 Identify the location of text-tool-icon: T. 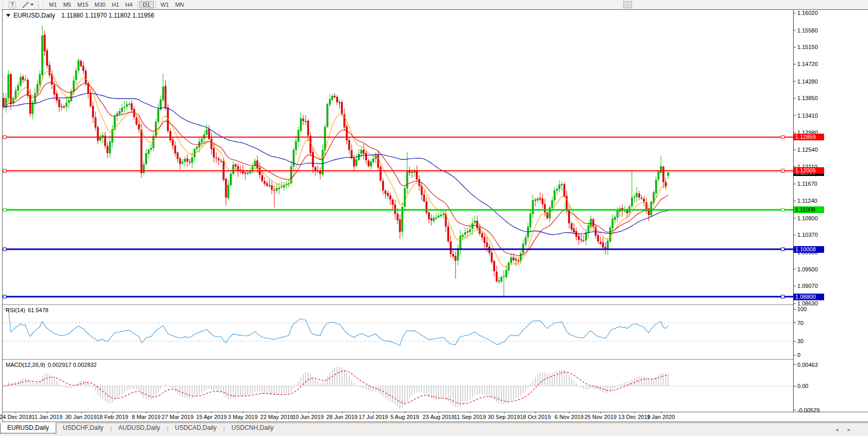
(12, 5).